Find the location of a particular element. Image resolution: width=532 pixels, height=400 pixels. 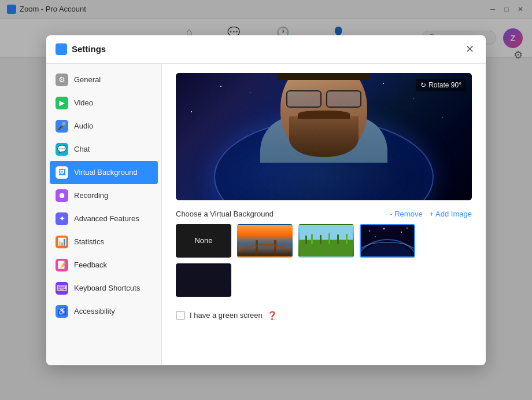

statistics-icon: 📊 is located at coordinates (62, 242).